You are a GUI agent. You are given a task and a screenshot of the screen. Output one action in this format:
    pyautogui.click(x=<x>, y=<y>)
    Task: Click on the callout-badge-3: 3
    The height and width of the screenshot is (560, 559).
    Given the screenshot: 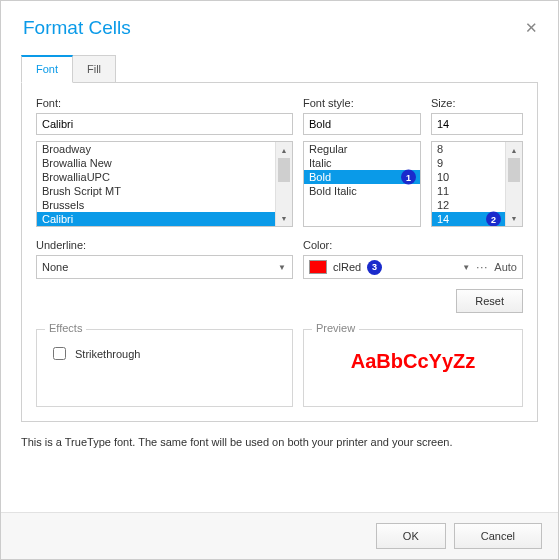 What is the action you would take?
    pyautogui.click(x=374, y=268)
    